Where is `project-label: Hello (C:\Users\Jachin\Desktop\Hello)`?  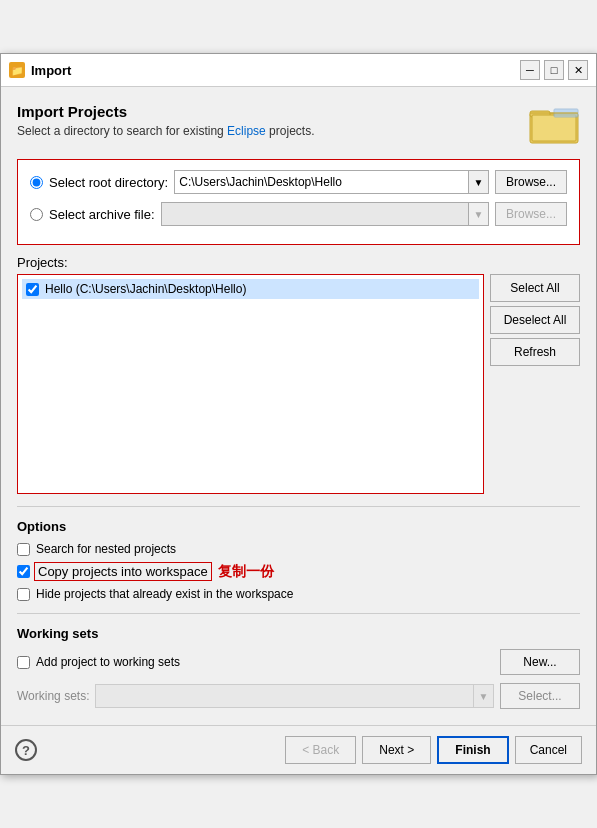 project-label: Hello (C:\Users\Jachin\Desktop\Hello) is located at coordinates (146, 289).